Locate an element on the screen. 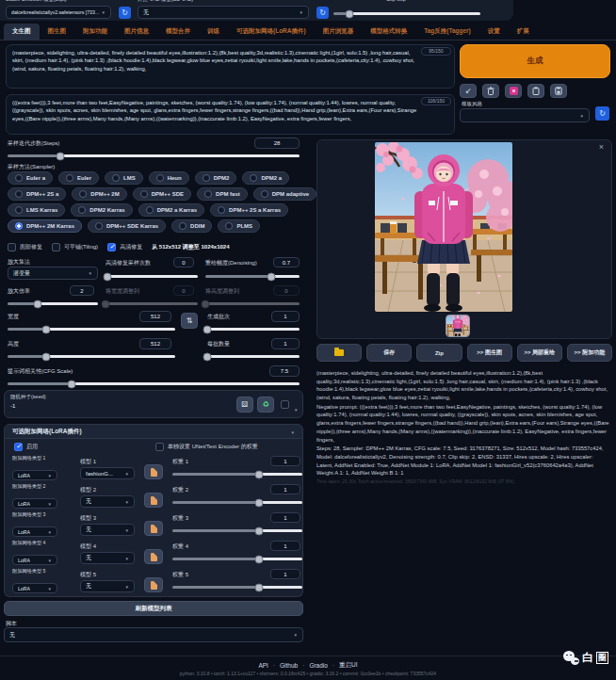 Image resolution: width=616 pixels, height=680 pixels. tab-checkpoint-merger: 模型合并 is located at coordinates (178, 32).